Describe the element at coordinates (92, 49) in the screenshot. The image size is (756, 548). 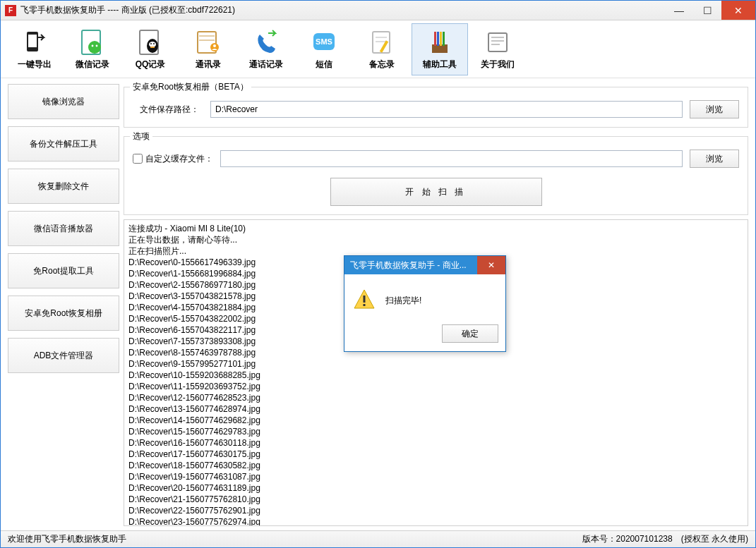
I see `tool-wechat: 微信记录` at that location.